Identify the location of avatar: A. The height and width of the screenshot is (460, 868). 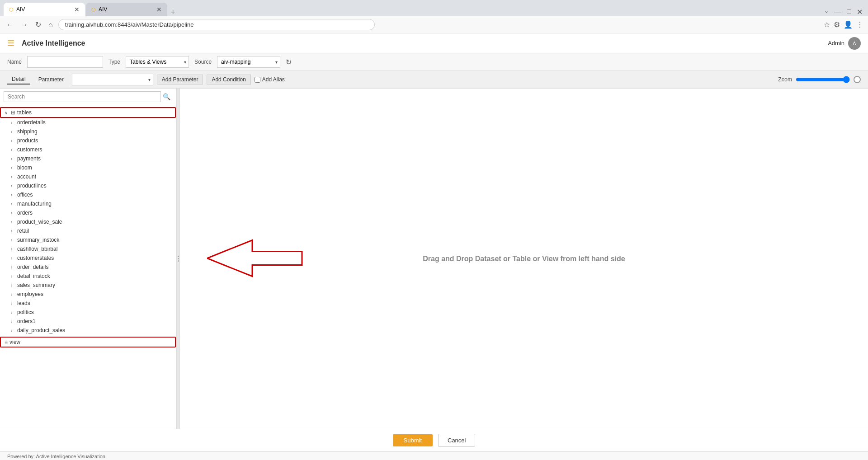
(854, 43).